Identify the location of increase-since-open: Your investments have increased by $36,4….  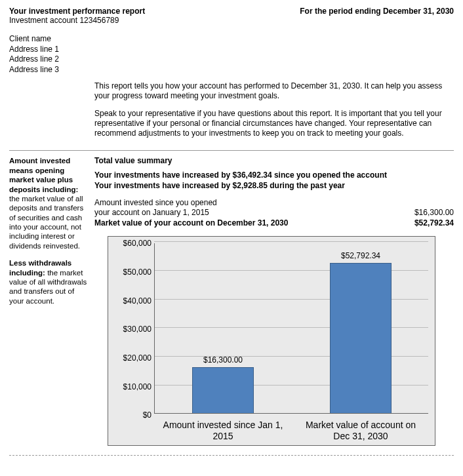
(274, 176).